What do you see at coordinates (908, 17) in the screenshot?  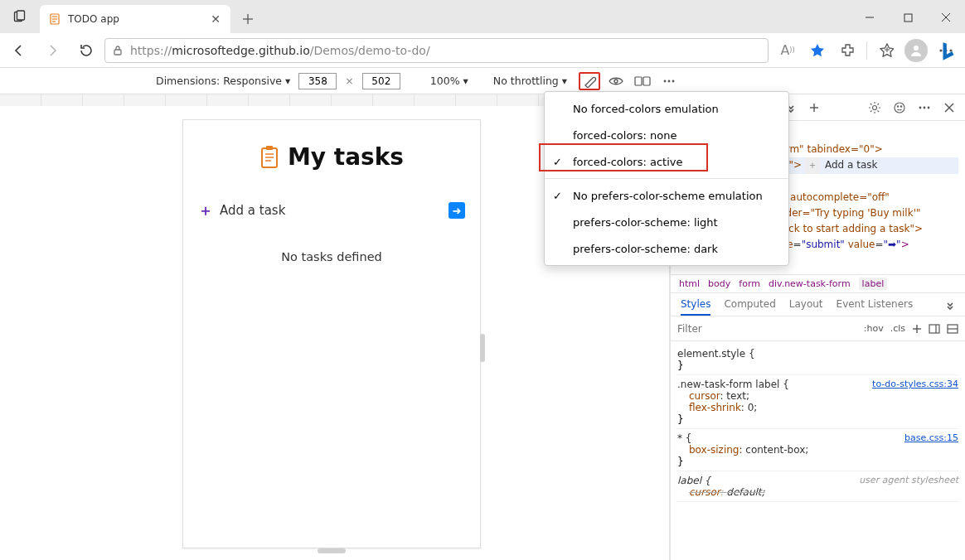 I see `window-controls` at bounding box center [908, 17].